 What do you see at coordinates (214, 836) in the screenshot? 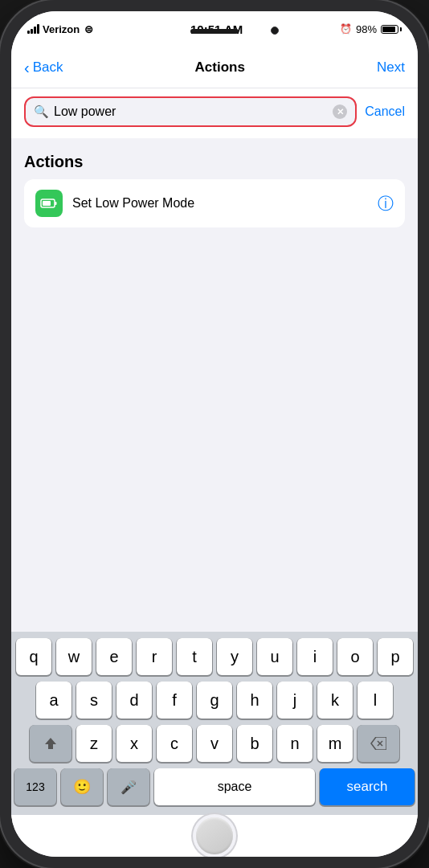
I see `home-button-inner` at bounding box center [214, 836].